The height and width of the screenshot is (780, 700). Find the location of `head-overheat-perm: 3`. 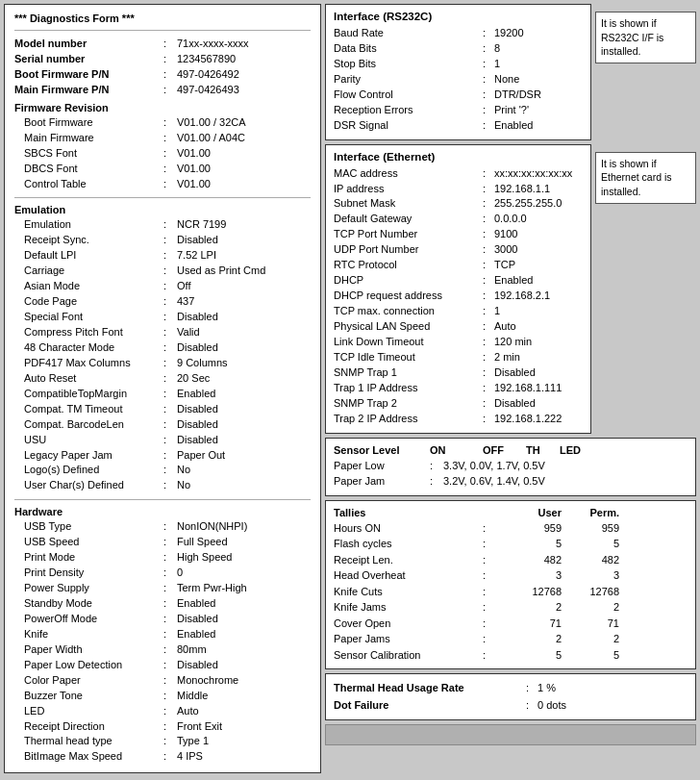

head-overheat-perm: 3 is located at coordinates (590, 575).